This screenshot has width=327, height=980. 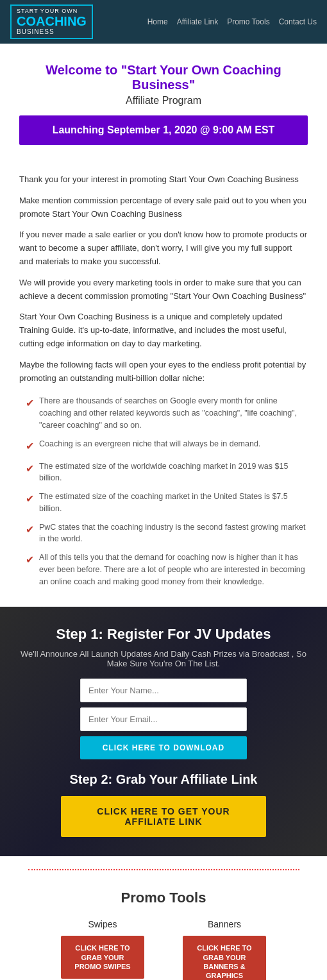 What do you see at coordinates (232, 22) in the screenshot?
I see `nav: Home Affiliate Link Promo Tools Contact …` at bounding box center [232, 22].